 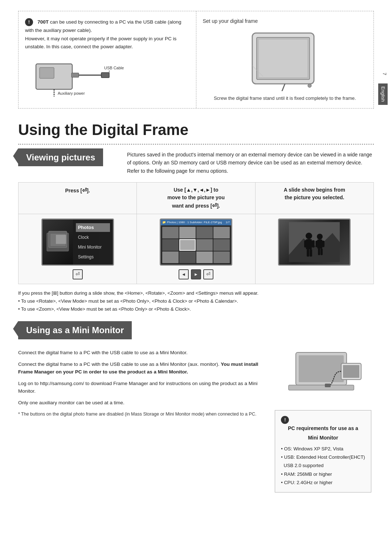 What do you see at coordinates (196, 274) in the screenshot?
I see `step2-button-icons: ◄ ► ⏎` at bounding box center [196, 274].